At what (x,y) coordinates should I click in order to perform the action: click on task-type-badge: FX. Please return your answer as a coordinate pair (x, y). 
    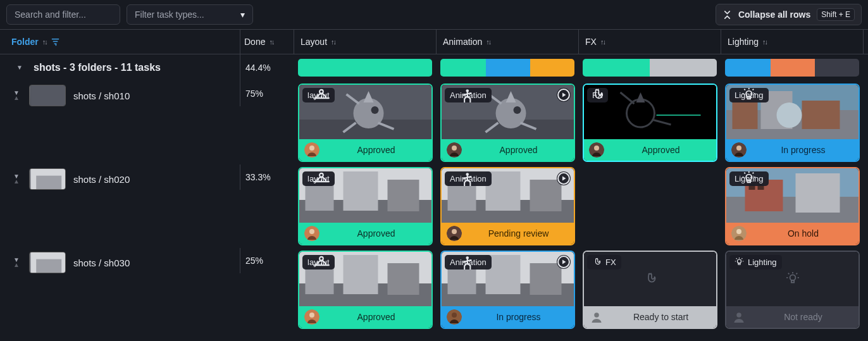
    Looking at the image, I should click on (597, 95).